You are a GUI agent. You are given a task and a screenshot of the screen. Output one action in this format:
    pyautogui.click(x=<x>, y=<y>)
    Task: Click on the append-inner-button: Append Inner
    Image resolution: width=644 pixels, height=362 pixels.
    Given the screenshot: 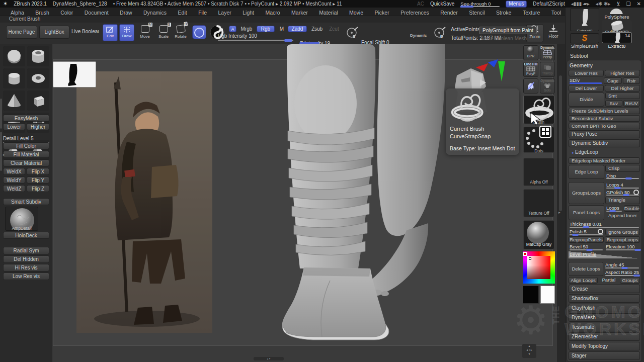 What is the action you would take?
    pyautogui.click(x=623, y=216)
    